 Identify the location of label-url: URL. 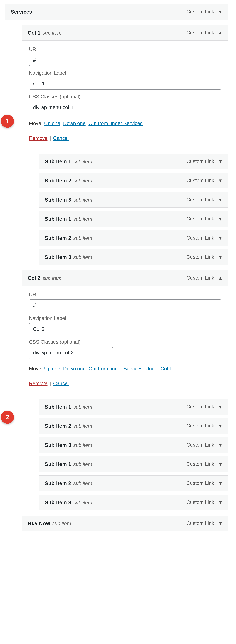
(125, 49).